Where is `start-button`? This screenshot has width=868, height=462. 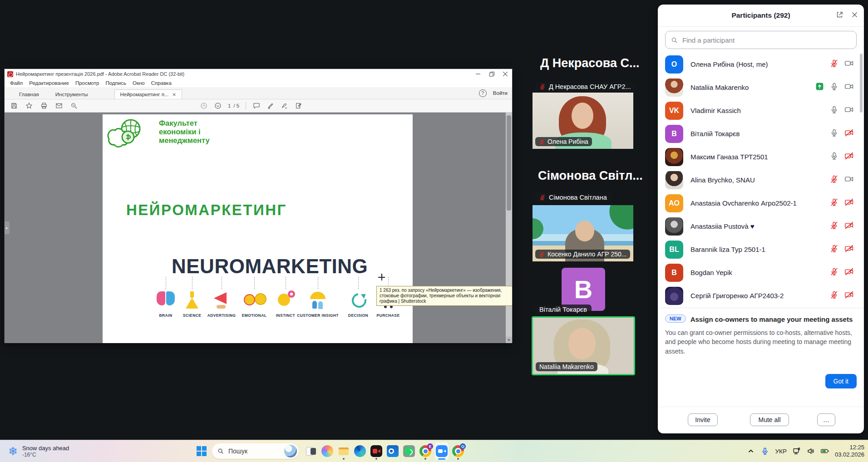 start-button is located at coordinates (202, 451).